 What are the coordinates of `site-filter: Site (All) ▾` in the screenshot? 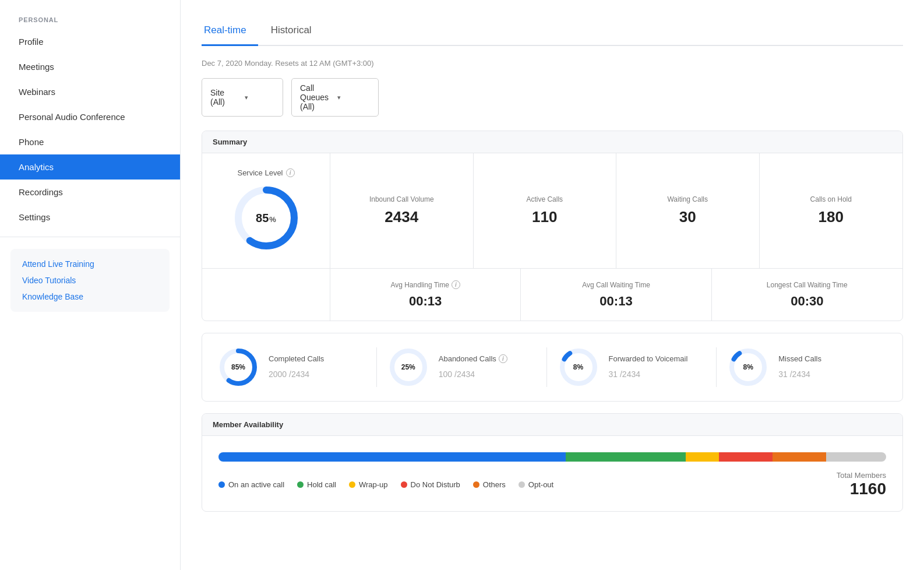 It's located at (242, 97).